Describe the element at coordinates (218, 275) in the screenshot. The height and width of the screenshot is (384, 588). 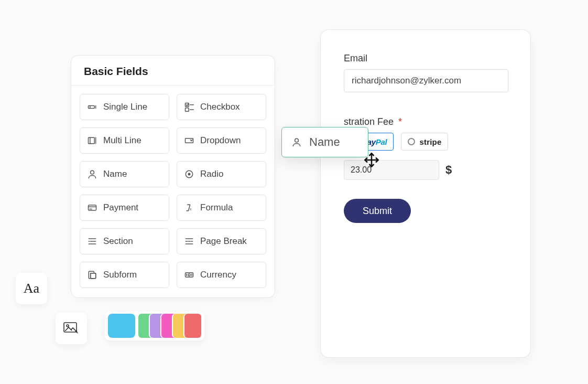
I see `field-label: Currency` at that location.